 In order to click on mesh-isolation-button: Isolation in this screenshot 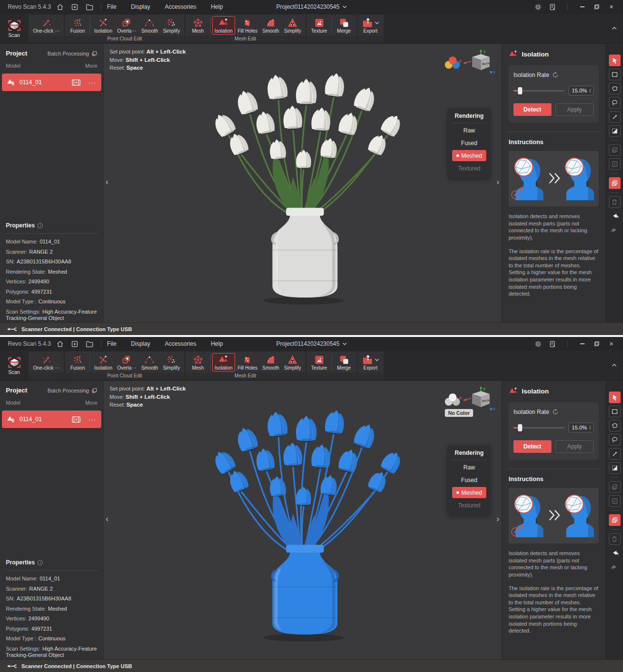, I will do `click(224, 362)`.